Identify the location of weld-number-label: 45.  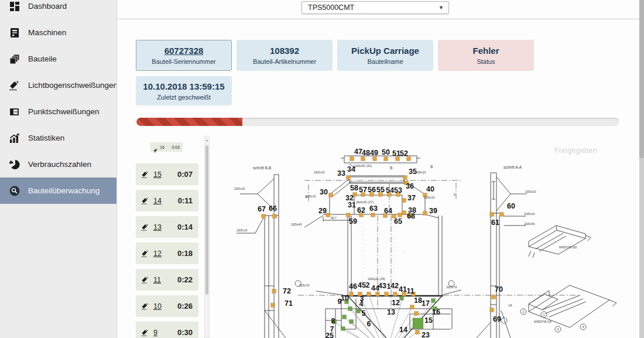
(362, 285).